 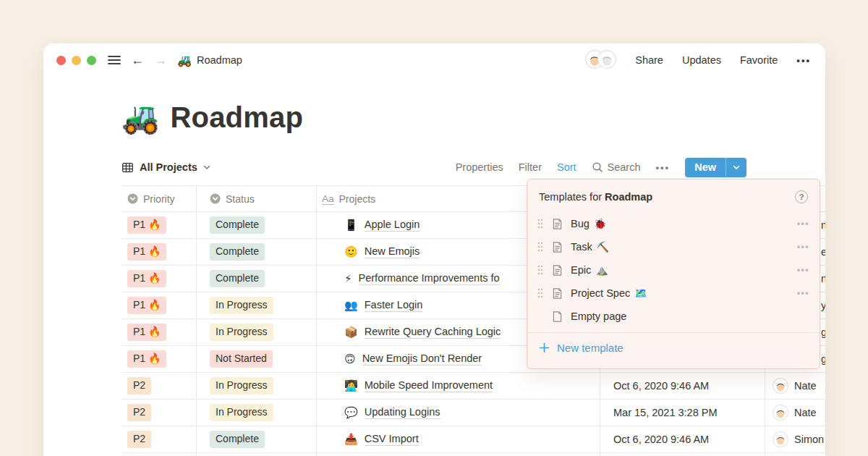 I want to click on column-header-label: Priority, so click(x=159, y=199).